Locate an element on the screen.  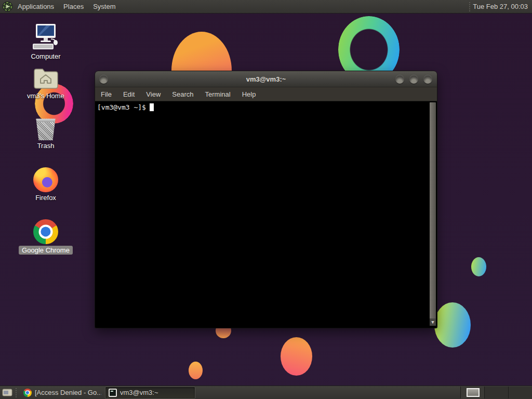
applet-drag-handle is located at coordinates (470, 7).